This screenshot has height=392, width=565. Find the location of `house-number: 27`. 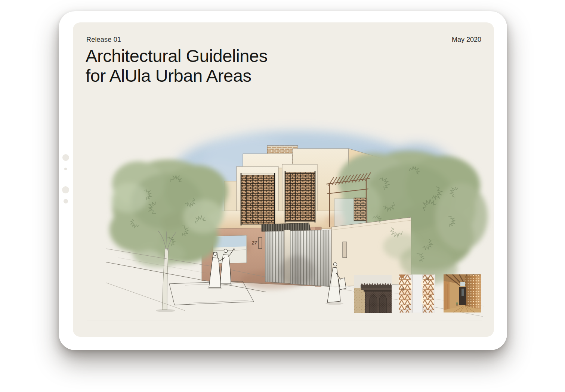

house-number: 27 is located at coordinates (254, 243).